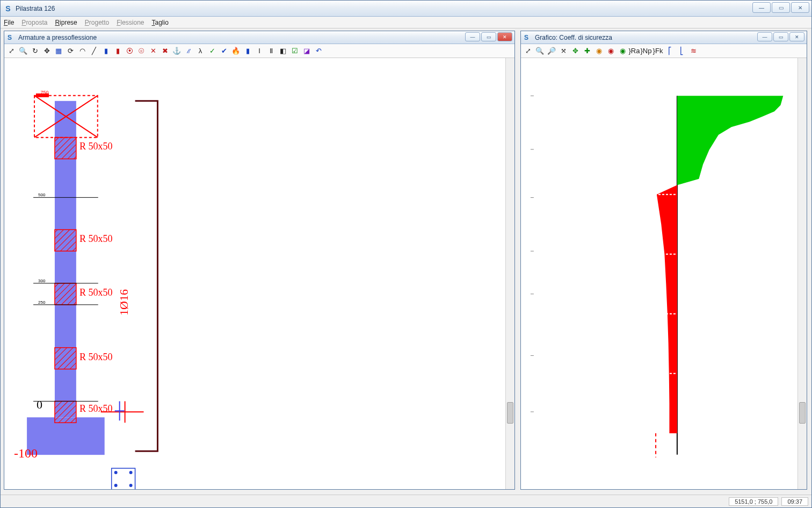 Image resolution: width=812 pixels, height=508 pixels. What do you see at coordinates (34, 23) in the screenshot?
I see `menu-proposta: Proposta` at bounding box center [34, 23].